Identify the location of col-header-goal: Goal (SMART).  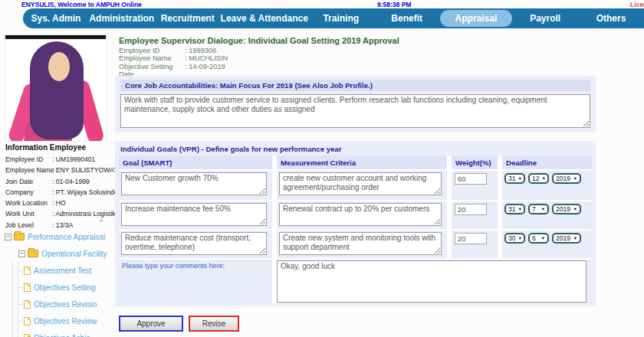
(196, 162).